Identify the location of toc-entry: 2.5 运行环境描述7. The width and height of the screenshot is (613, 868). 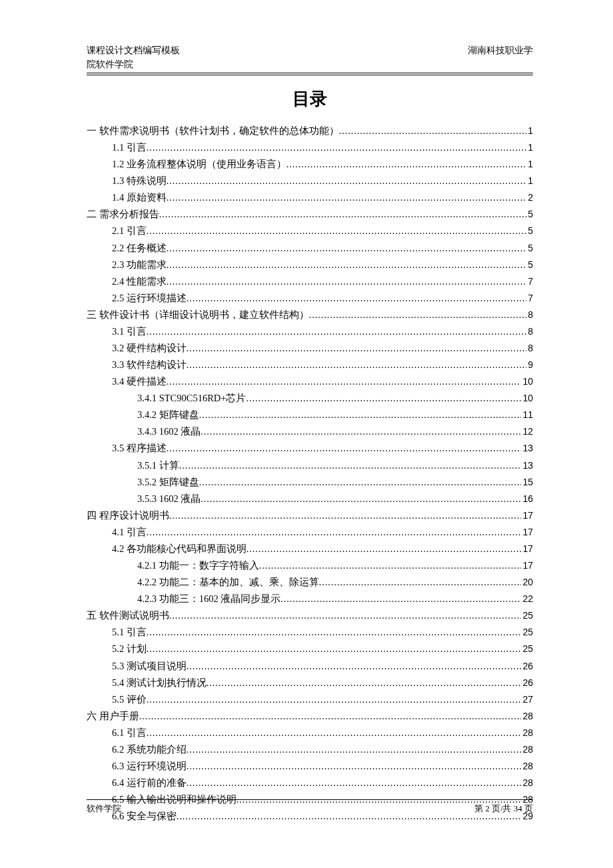
(310, 299).